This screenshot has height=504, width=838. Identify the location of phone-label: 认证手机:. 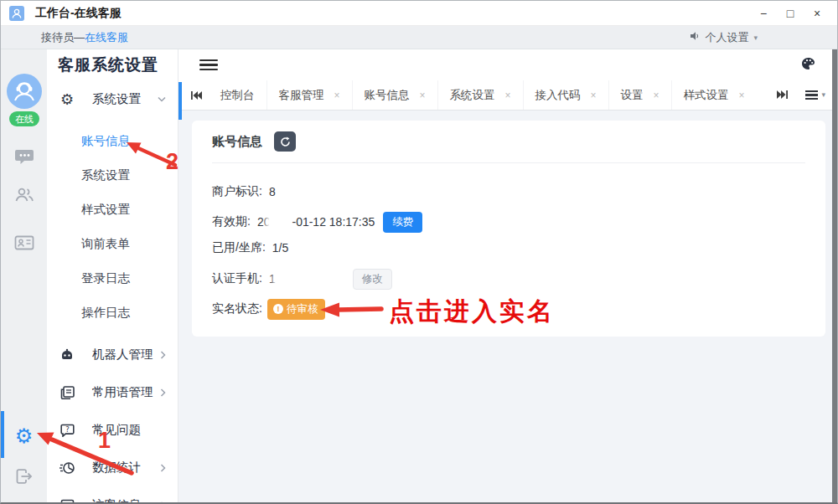
(237, 279).